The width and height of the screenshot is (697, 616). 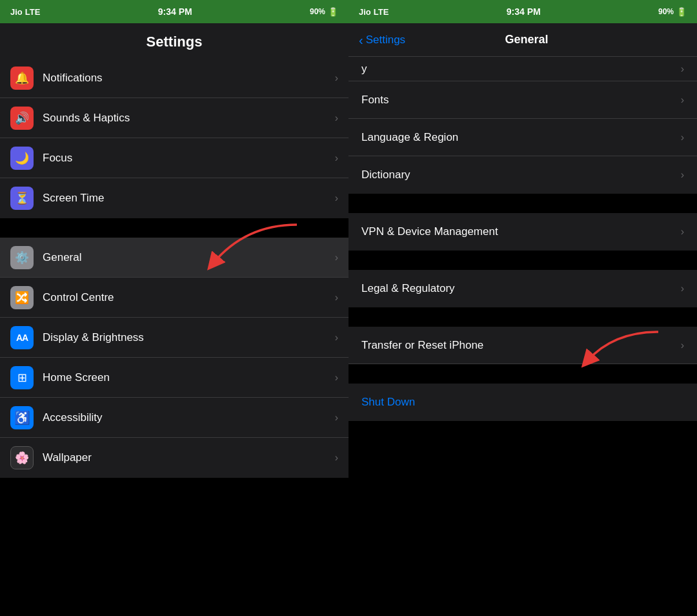 What do you see at coordinates (22, 78) in the screenshot?
I see `bell-icon: 🔔` at bounding box center [22, 78].